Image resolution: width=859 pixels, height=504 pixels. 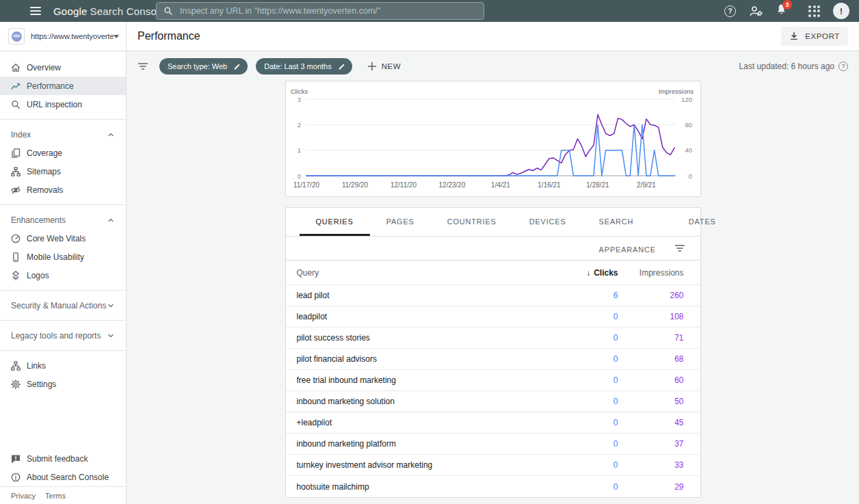 I want to click on table-row: inbound marketing platform037, so click(x=493, y=445).